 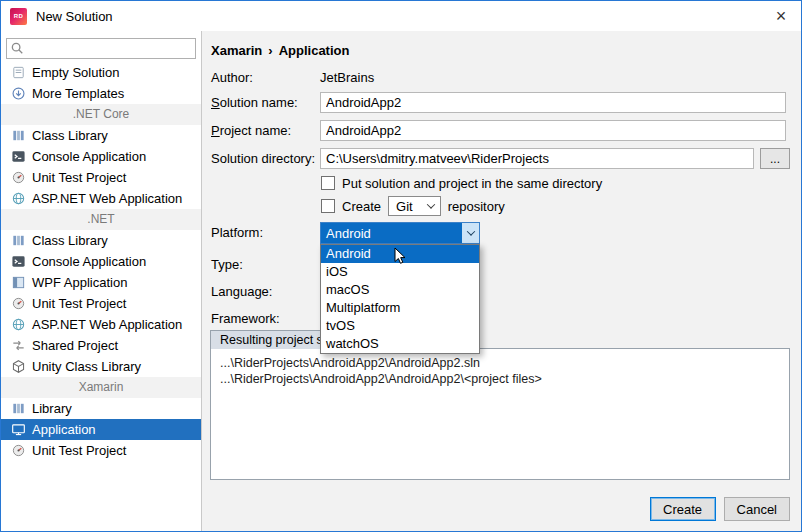 I want to click on project-name-label: Project name:, so click(x=251, y=130).